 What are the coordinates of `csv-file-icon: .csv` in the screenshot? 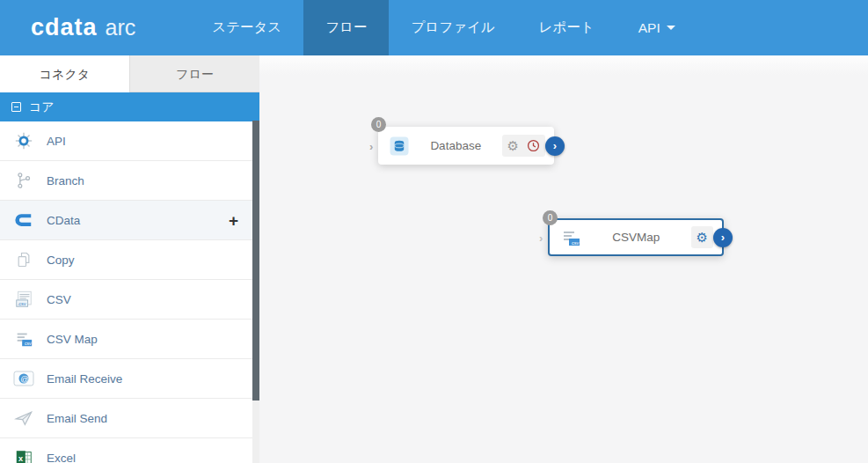 It's located at (24, 299).